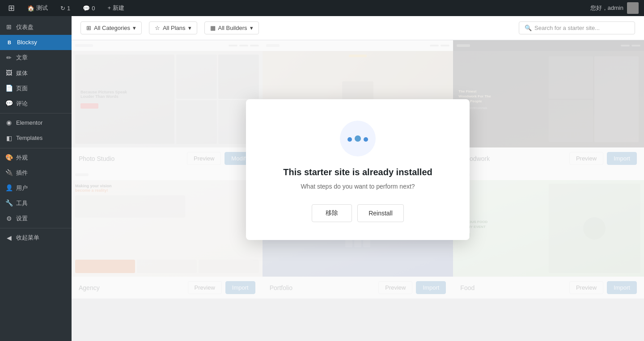  What do you see at coordinates (358, 139) in the screenshot?
I see `dots-loading-icon` at bounding box center [358, 139].